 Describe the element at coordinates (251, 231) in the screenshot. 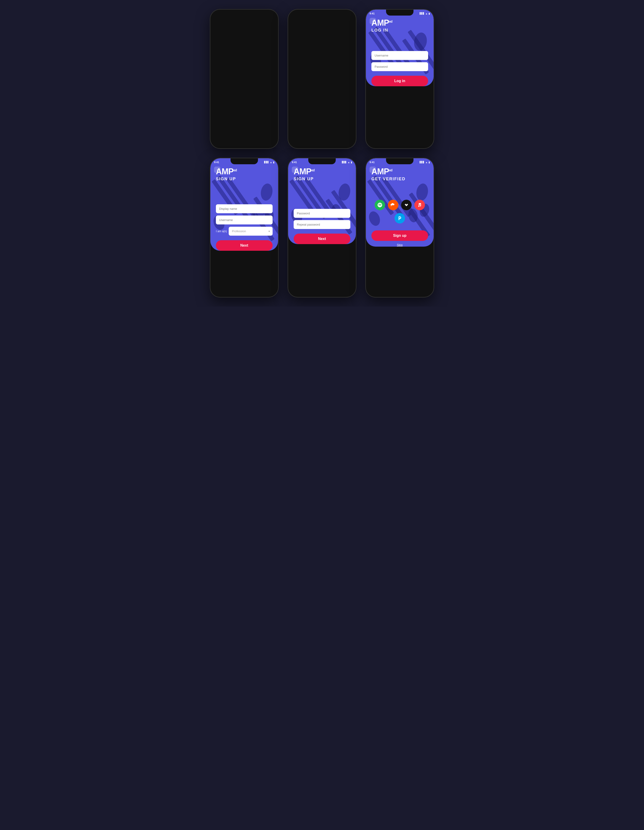

I see `profession-select: Profession Musician Producer Fan` at that location.